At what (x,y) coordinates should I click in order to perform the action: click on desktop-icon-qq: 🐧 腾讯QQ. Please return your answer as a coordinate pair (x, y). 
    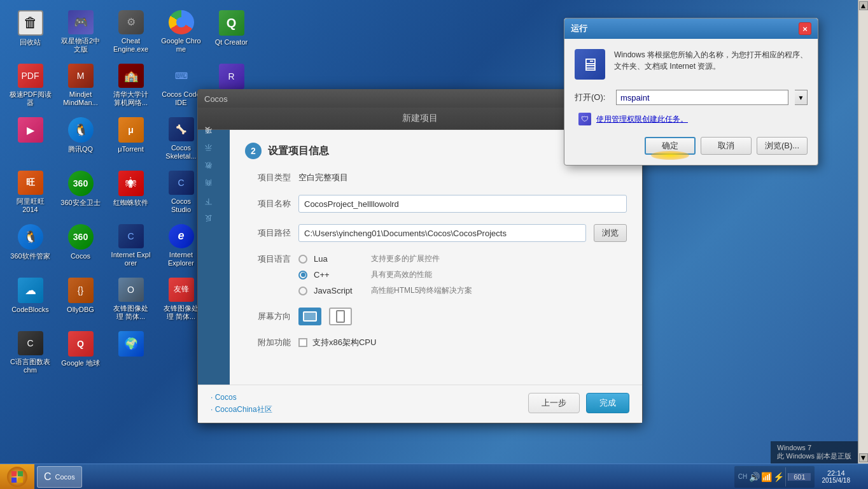
    Looking at the image, I should click on (80, 139).